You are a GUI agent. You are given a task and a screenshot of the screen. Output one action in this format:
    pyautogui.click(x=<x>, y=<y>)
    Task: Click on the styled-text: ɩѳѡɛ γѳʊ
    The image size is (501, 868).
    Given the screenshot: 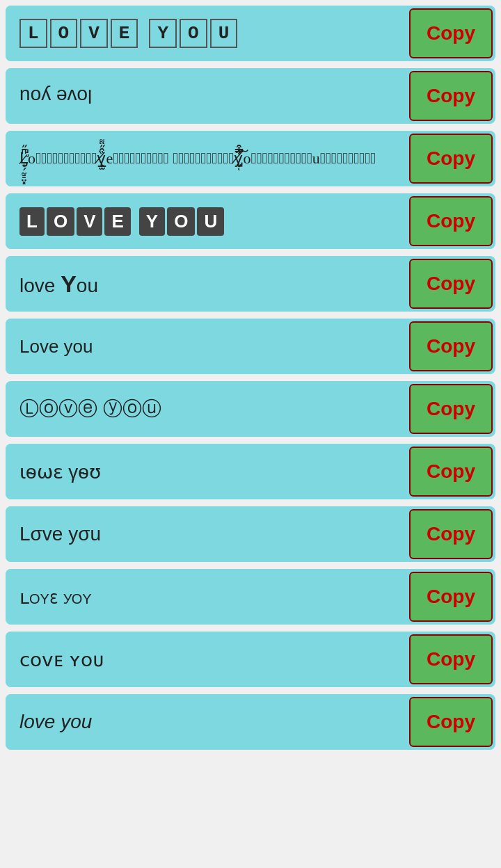 What is the action you would take?
    pyautogui.click(x=206, y=472)
    